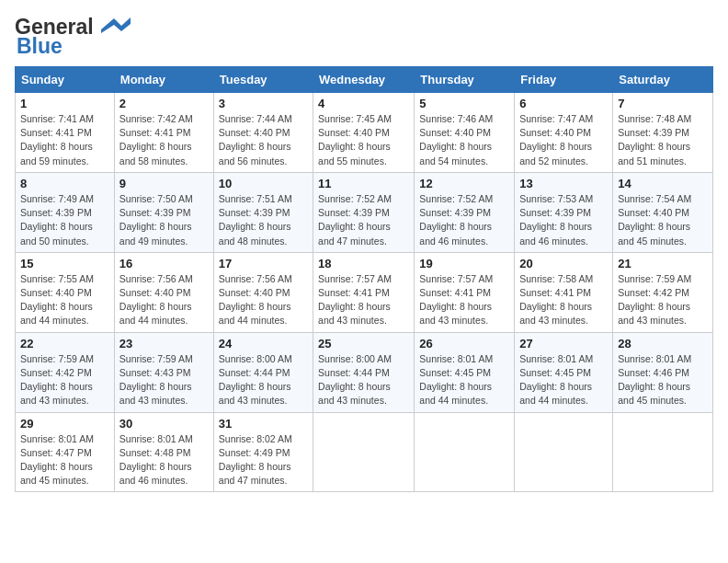  What do you see at coordinates (465, 212) in the screenshot?
I see `calendar-cell: 12Sunrise: 7:52 AMSunset: 4:39 PMDayligh…` at bounding box center [465, 212].